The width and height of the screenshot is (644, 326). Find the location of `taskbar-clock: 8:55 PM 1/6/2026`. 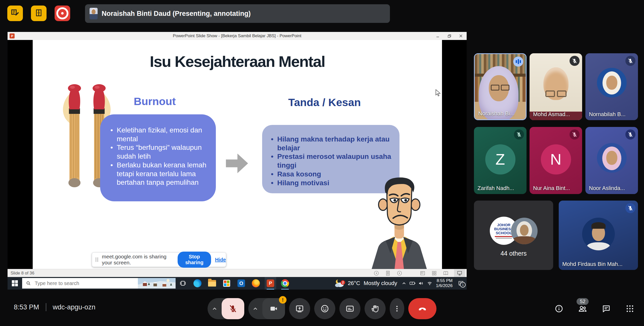

taskbar-clock: 8:55 PM 1/6/2026 is located at coordinates (444, 284).